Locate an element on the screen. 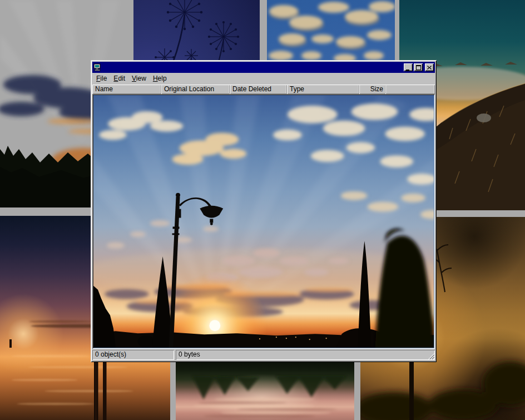 This screenshot has width=525, height=420. menu-edit: Edit is located at coordinates (119, 78).